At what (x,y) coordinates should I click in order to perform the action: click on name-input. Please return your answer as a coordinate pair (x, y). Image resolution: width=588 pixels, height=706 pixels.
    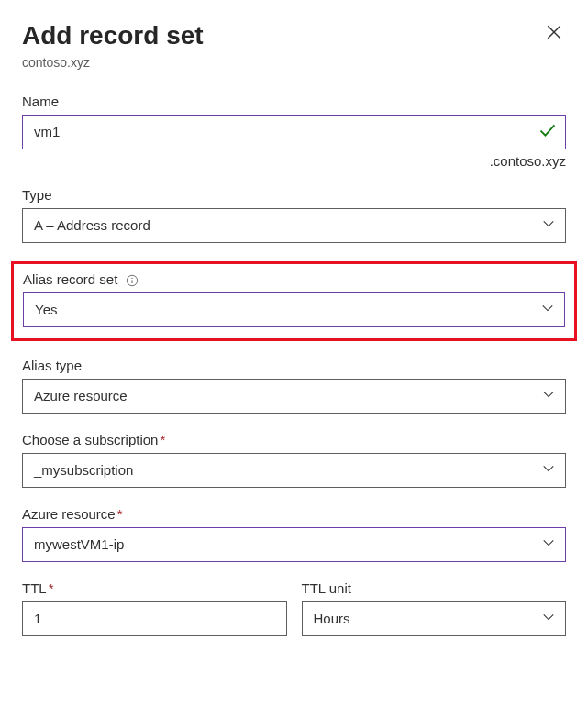
    Looking at the image, I should click on (294, 132).